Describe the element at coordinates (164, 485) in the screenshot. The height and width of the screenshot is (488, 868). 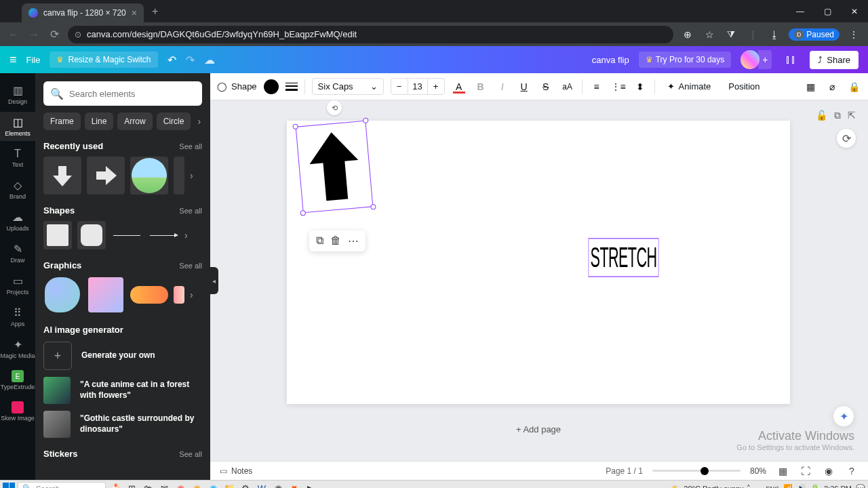
I see `task-mail-icon: ✉` at that location.